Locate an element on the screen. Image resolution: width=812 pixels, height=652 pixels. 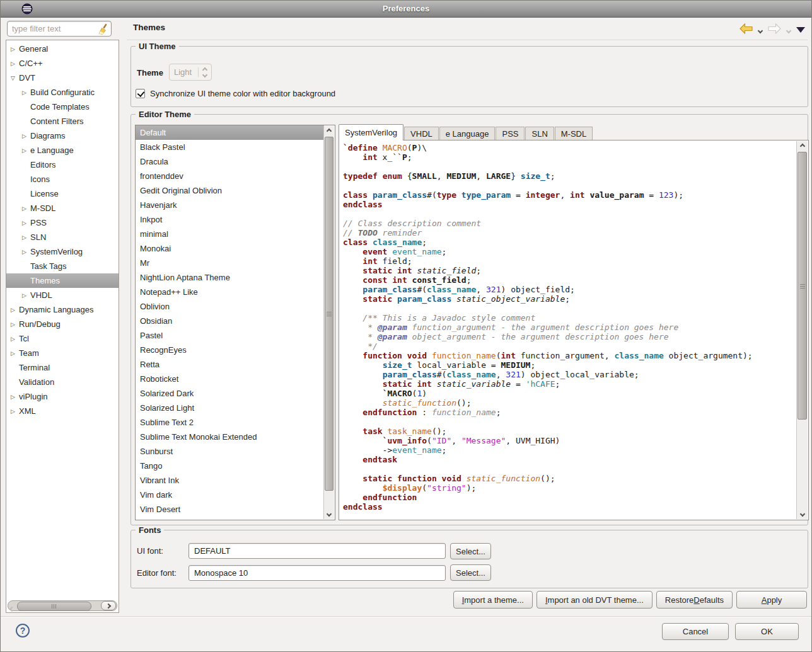
help-icon: ? is located at coordinates (23, 631).